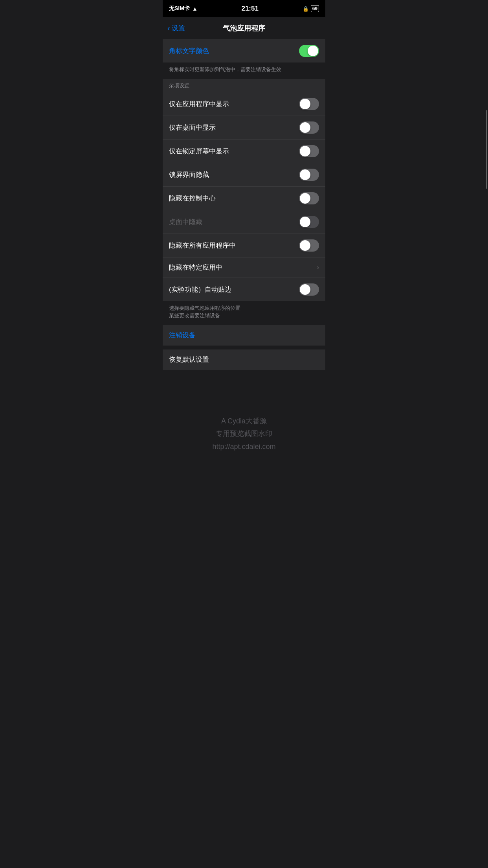 Image resolution: width=488 pixels, height=868 pixels. What do you see at coordinates (185, 222) in the screenshot?
I see `row-label-hide-desktop: 桌面中隐藏` at bounding box center [185, 222].